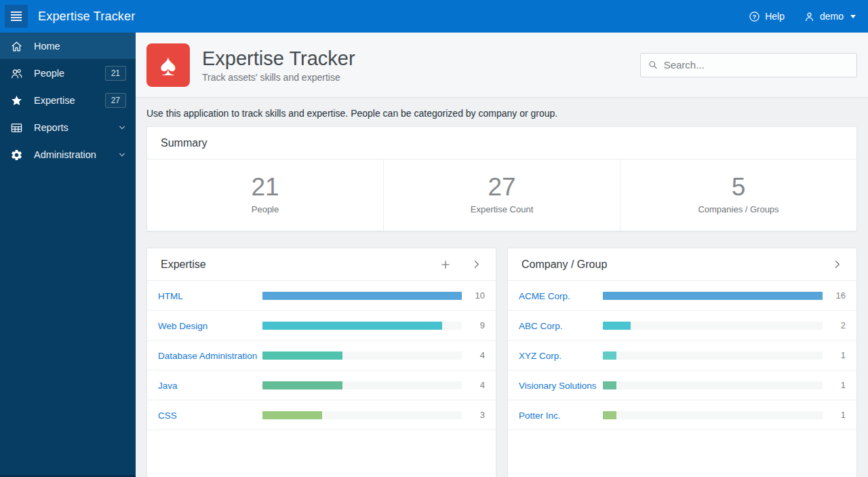 Image resolution: width=868 pixels, height=477 pixels. What do you see at coordinates (47, 46) in the screenshot?
I see `sidebar-item-label: Home` at bounding box center [47, 46].